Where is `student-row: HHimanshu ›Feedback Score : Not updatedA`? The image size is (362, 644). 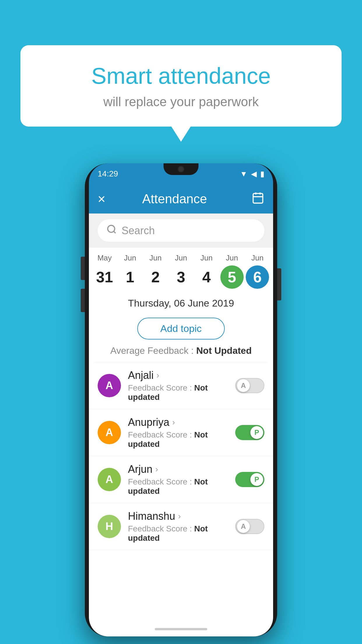
student-row: HHimanshu ›Feedback Score : Not updatedA is located at coordinates (181, 527).